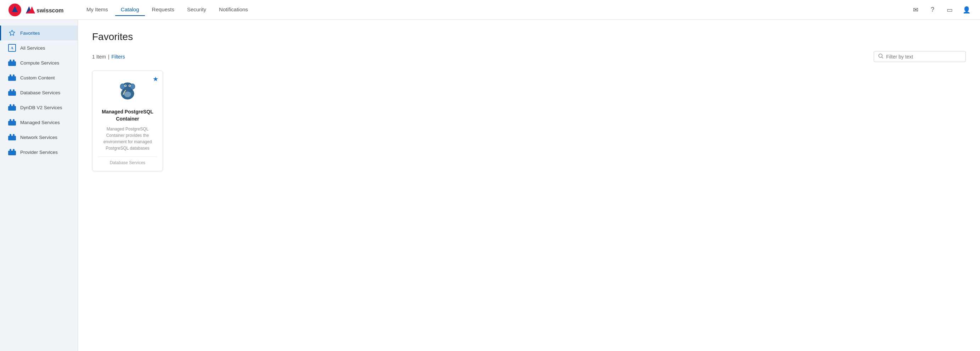  What do you see at coordinates (12, 123) in the screenshot?
I see `managed-lego-icon` at bounding box center [12, 123].